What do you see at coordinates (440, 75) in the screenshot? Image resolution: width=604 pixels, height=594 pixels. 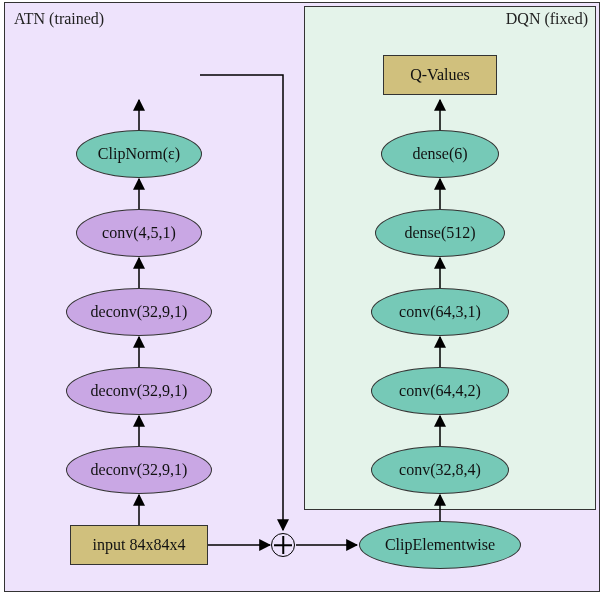 I see `qvalues-label: Q-Values` at bounding box center [440, 75].